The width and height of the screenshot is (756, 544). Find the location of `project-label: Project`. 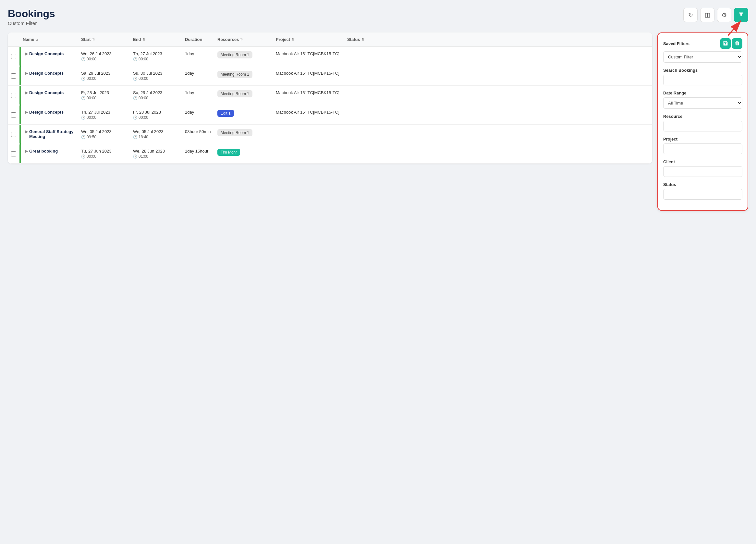

project-label: Project is located at coordinates (703, 139).